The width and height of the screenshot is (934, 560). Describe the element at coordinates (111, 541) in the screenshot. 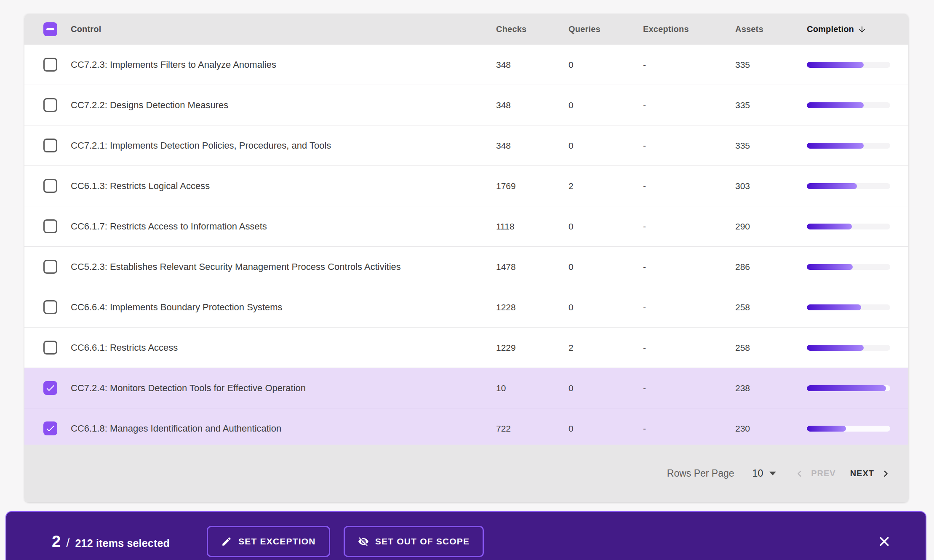

I see `selection-summary: 2 / 212 items selected` at that location.